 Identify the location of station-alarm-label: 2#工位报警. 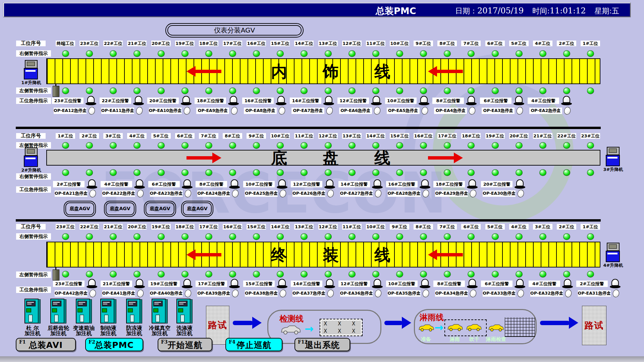
(69, 184).